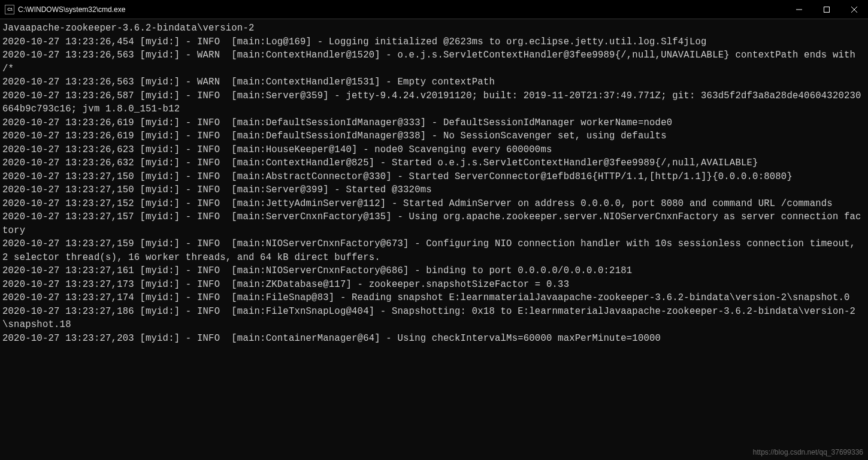 This screenshot has height=460, width=868. What do you see at coordinates (799, 10) in the screenshot?
I see `minimize-button` at bounding box center [799, 10].